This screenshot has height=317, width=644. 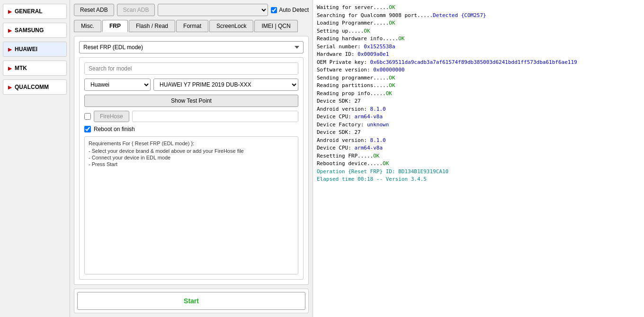 I want to click on tab-imei-qcn: IMEI | QCN, so click(x=276, y=26).